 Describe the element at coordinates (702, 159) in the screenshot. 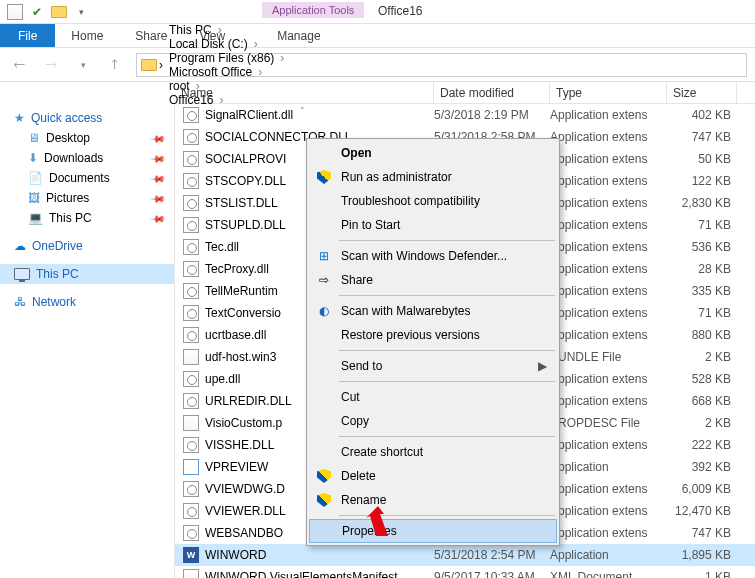

I see `file-size: 50 KB` at that location.